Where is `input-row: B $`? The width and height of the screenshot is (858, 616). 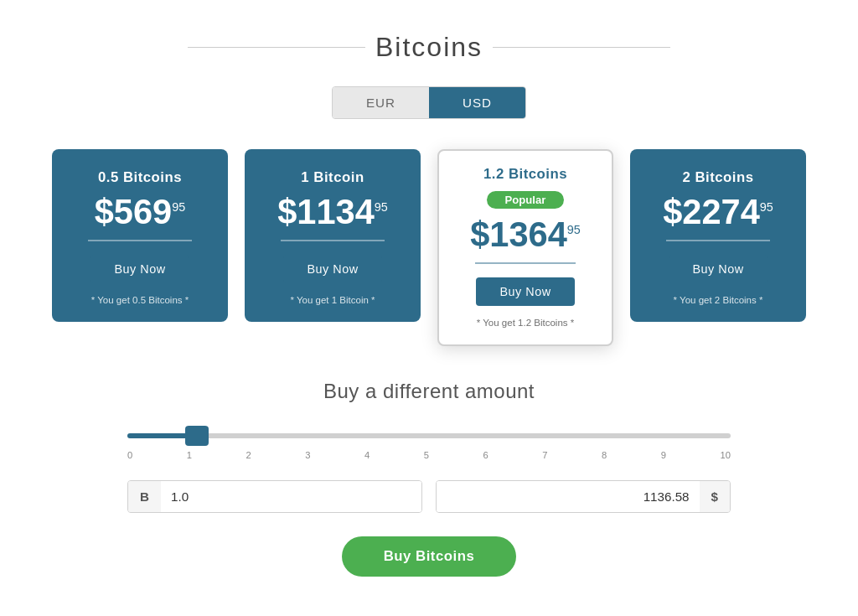
input-row: B $ is located at coordinates (429, 496).